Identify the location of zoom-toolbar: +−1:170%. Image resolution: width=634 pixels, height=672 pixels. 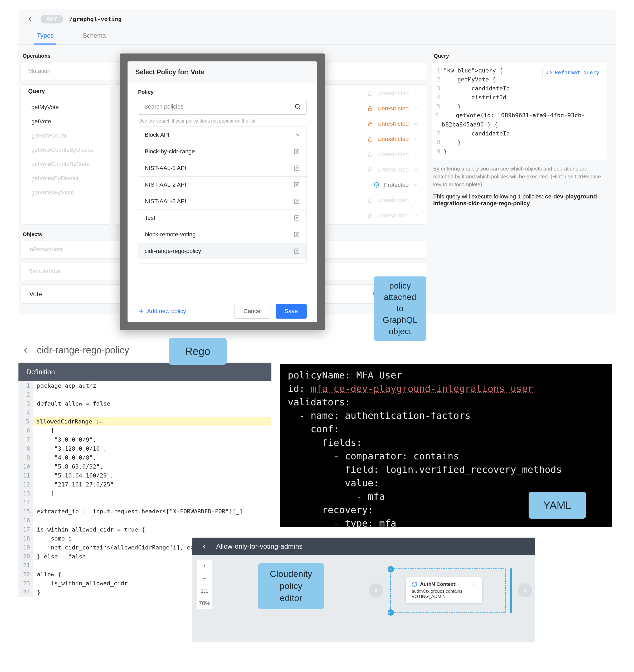
(204, 585).